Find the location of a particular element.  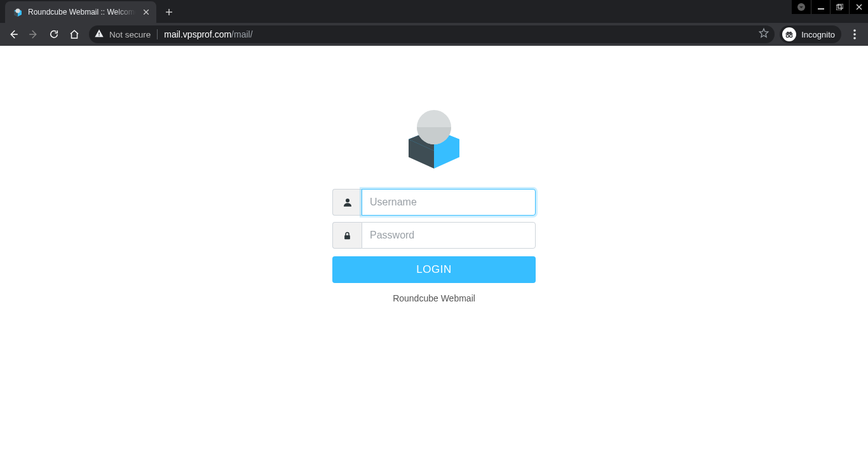

home-button is located at coordinates (74, 34).